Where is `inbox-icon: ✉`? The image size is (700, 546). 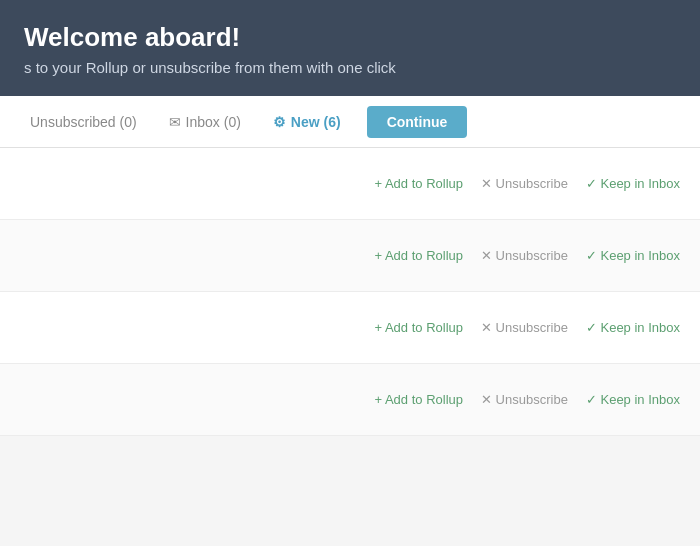
inbox-icon: ✉ is located at coordinates (175, 122).